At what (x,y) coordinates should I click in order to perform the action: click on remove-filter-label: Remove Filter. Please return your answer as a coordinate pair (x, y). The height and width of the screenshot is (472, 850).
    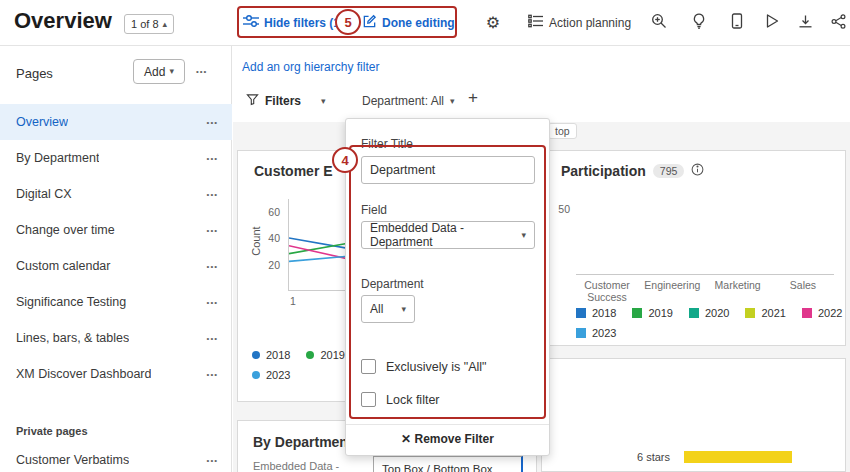
    Looking at the image, I should click on (454, 439).